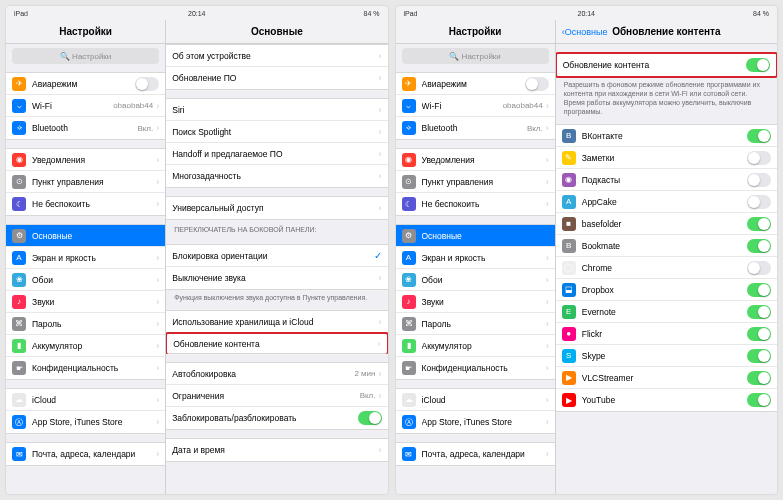 This screenshot has width=783, height=500. I want to click on app-icon: ☾, so click(19, 204).